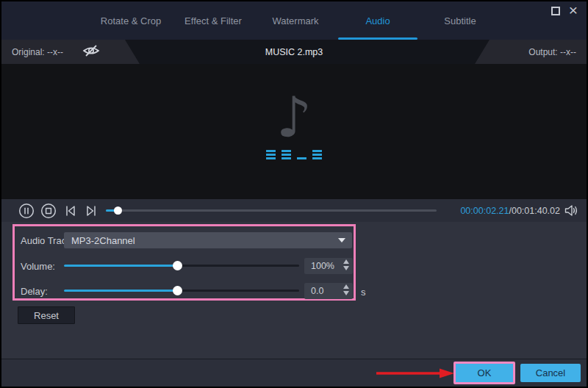 The width and height of the screenshot is (588, 388). Describe the element at coordinates (213, 21) in the screenshot. I see `tab-effect-filter: Effect & Filter` at that location.